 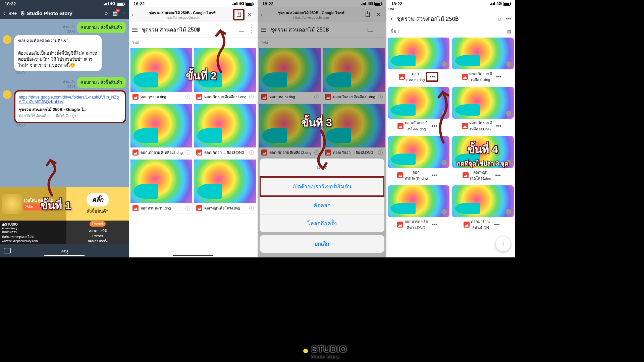 What do you see at coordinates (98, 232) in the screenshot?
I see `learn-preset: Preset สอนการใช้ Preset สอนการติดตั้ง` at bounding box center [98, 232].